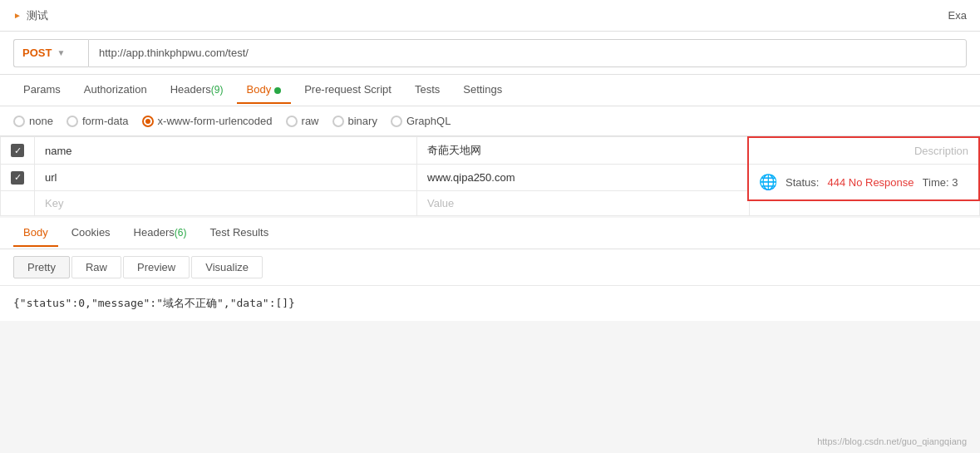 The width and height of the screenshot is (980, 453). What do you see at coordinates (490, 16) in the screenshot?
I see `top-bar: ► 测试 Exa` at bounding box center [490, 16].